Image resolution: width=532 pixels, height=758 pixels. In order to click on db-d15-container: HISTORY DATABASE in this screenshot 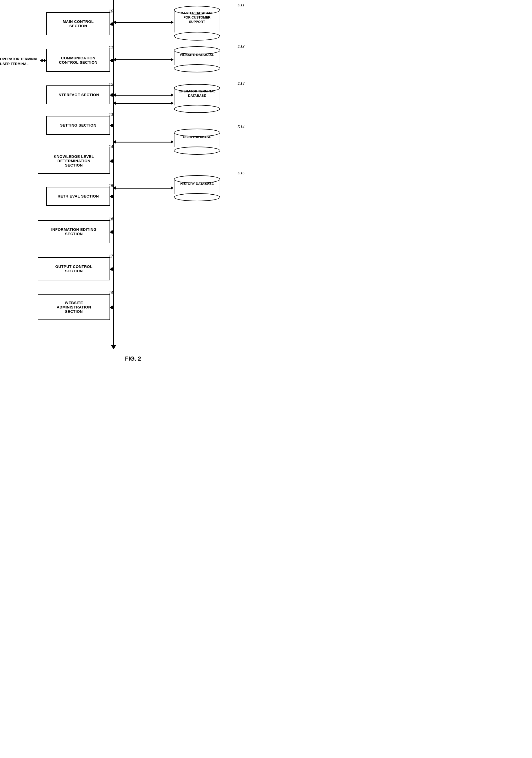, I will do `click(197, 188)`.